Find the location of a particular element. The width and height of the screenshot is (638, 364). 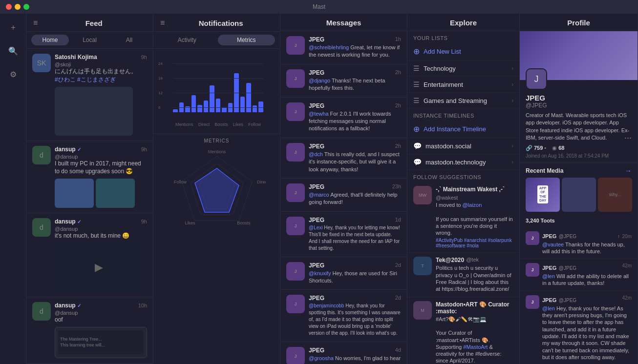

suggestion-item: MW -,` Mainstream Wakest ,-` @wakest I m… is located at coordinates (463, 218).